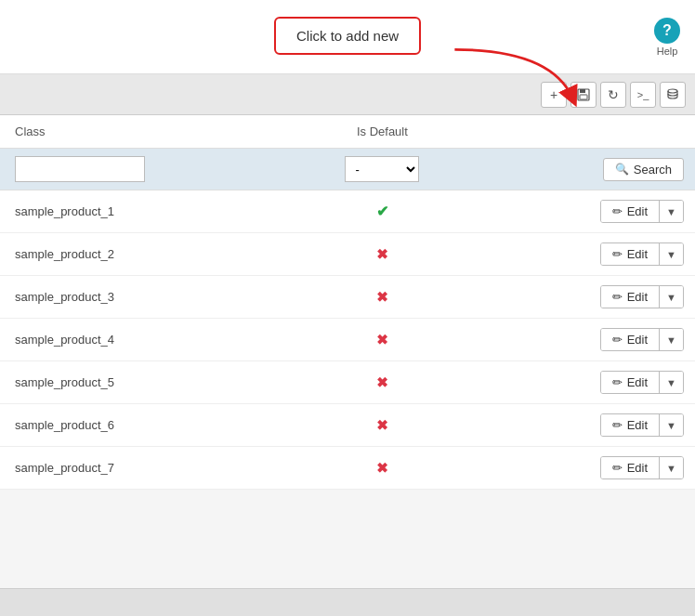 The image size is (695, 616). What do you see at coordinates (348, 383) in the screenshot?
I see `table-row: sample_product_5✖ ✏ Edit ▼` at bounding box center [348, 383].